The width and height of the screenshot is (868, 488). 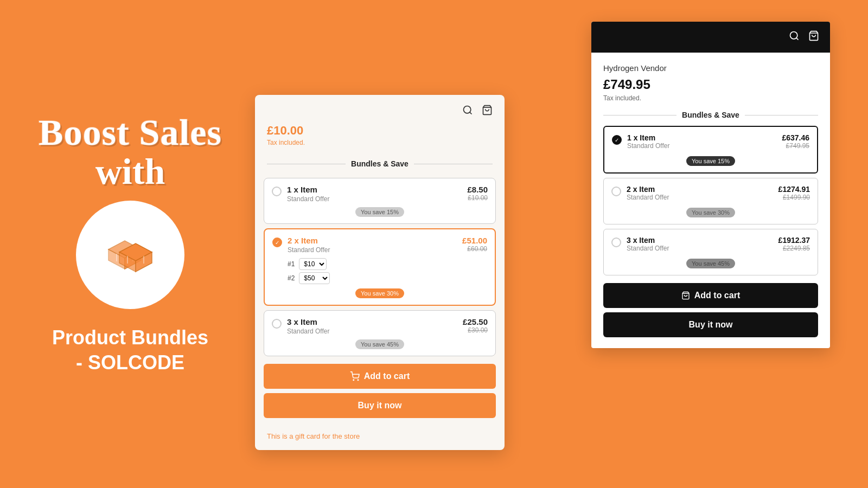 What do you see at coordinates (130, 351) in the screenshot?
I see `product-bundles-label: Product Bundles - SOLCODE` at bounding box center [130, 351].